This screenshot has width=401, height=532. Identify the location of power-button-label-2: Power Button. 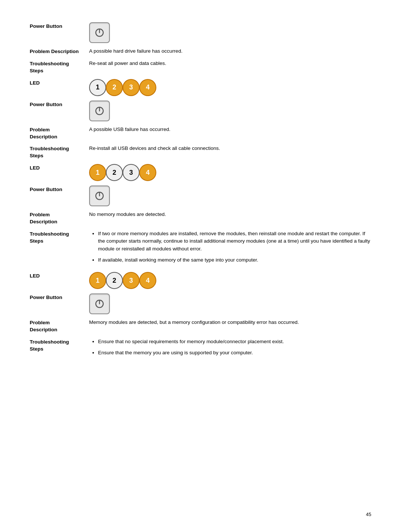
(59, 105).